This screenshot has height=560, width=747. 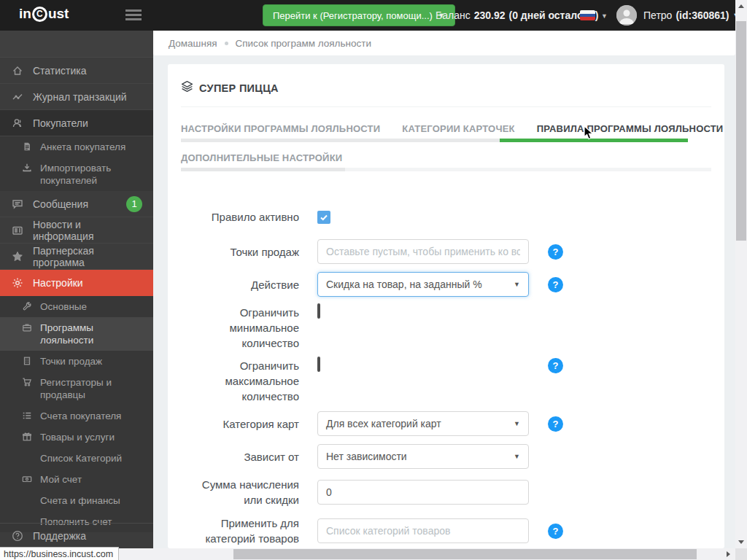 I want to click on briefcase-icon, so click(x=27, y=327).